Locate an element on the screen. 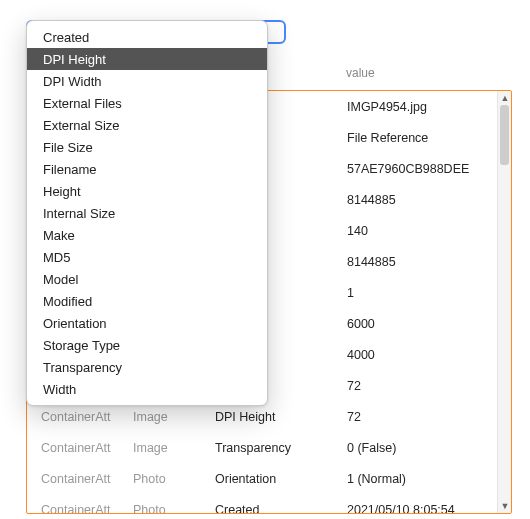 Image resolution: width=530 pixels, height=519 pixels. menu-item-filename: Filename is located at coordinates (147, 169).